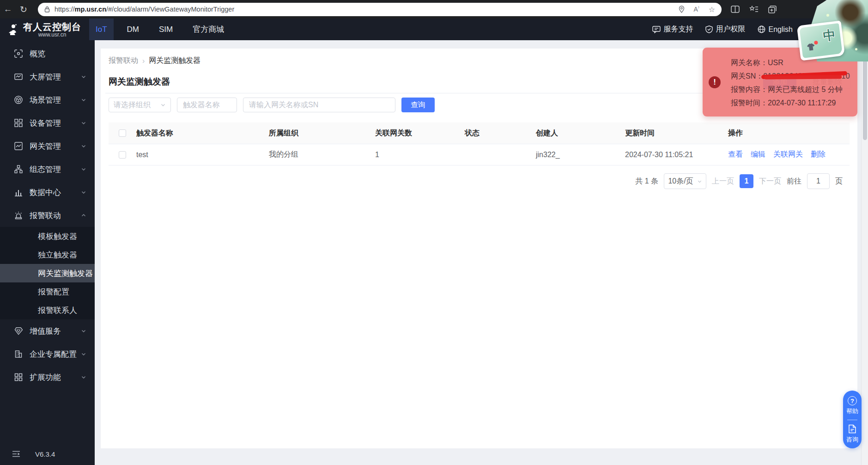 The width and height of the screenshot is (868, 465). What do you see at coordinates (166, 30) in the screenshot?
I see `tab-sim: SIM` at bounding box center [166, 30].